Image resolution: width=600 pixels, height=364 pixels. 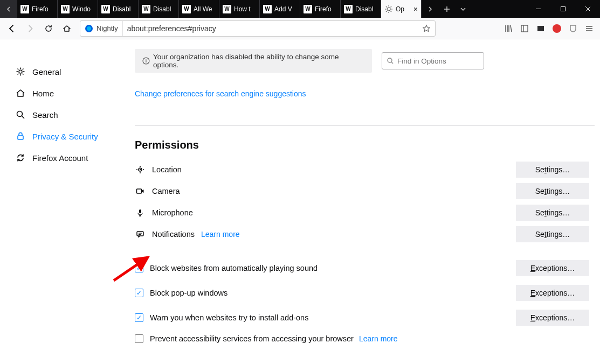 What do you see at coordinates (588, 9) in the screenshot?
I see `close-window-button` at bounding box center [588, 9].